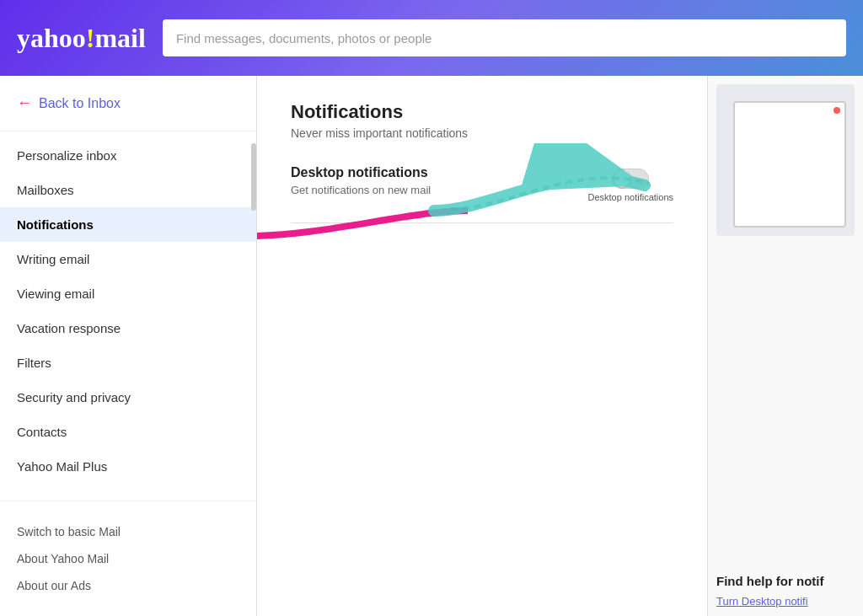 This screenshot has height=616, width=863. I want to click on setting-heading: Desktop notifications, so click(361, 173).